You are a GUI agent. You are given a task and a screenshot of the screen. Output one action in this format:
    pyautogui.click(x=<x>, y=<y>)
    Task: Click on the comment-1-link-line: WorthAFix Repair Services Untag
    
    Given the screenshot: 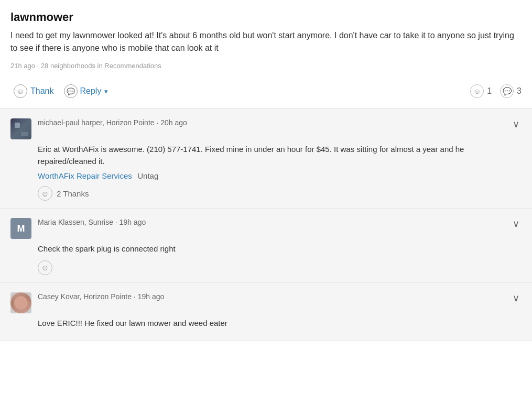 What is the action you would take?
    pyautogui.click(x=280, y=176)
    